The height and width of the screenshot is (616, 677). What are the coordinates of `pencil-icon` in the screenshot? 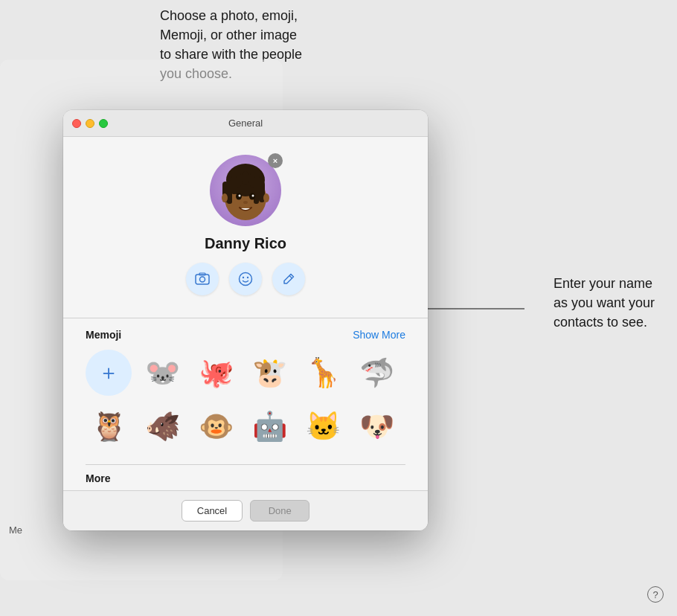 It's located at (289, 279).